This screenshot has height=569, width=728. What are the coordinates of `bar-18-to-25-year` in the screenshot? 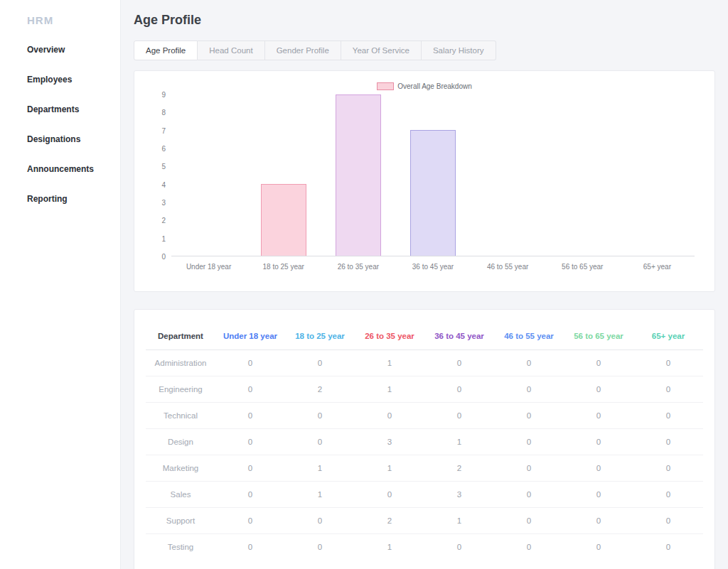 It's located at (284, 220).